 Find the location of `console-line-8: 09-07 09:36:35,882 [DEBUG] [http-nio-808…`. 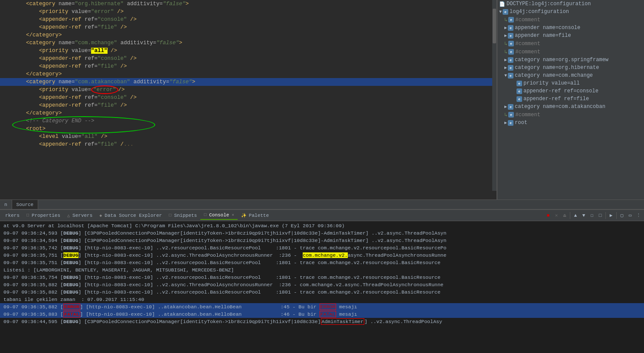

console-line-8: 09-07 09:36:35,882 [DEBUG] [http-nio-808… is located at coordinates (322, 292).